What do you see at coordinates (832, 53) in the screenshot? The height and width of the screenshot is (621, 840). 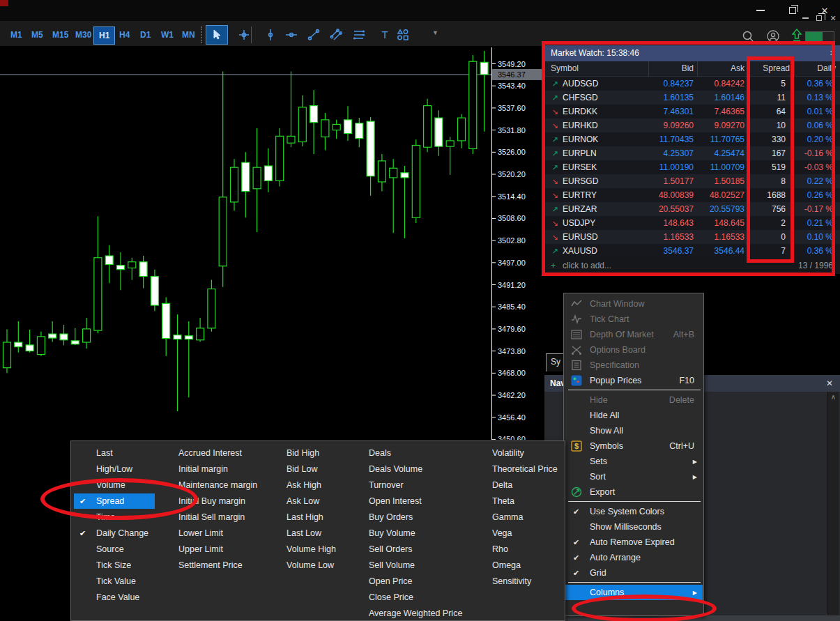 I see `market-watch-close-icon: ✕` at bounding box center [832, 53].